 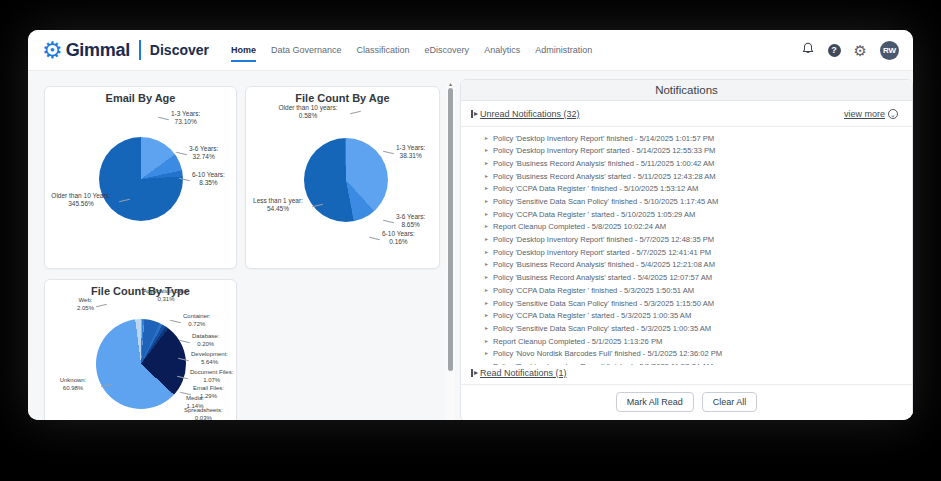 What do you see at coordinates (346, 180) in the screenshot?
I see `pie-chart-file-count-by-age` at bounding box center [346, 180].